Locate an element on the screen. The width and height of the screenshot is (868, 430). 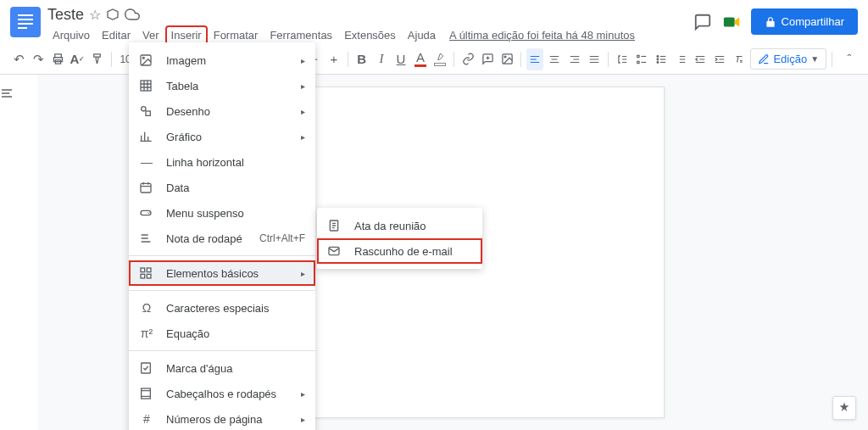
move-icon is located at coordinates (113, 14).